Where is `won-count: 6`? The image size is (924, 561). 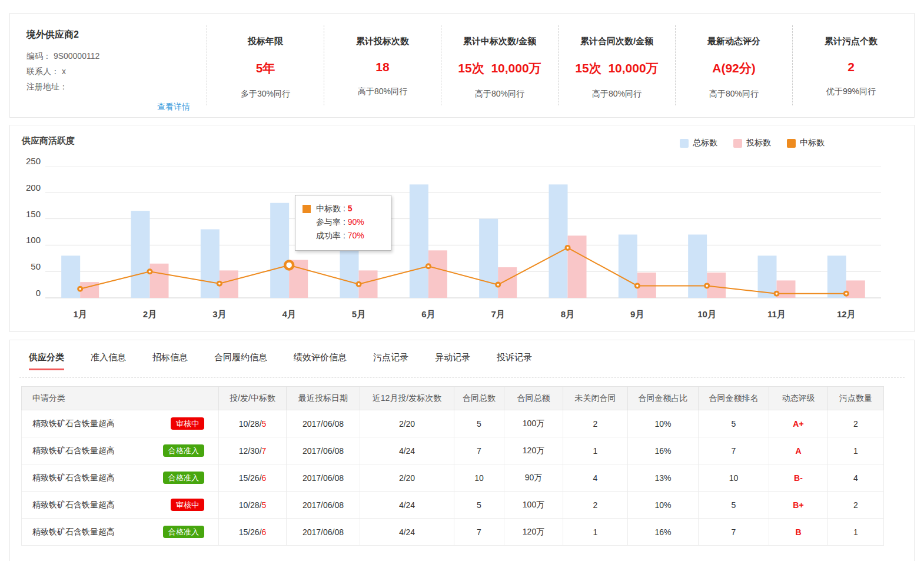 won-count: 6 is located at coordinates (264, 478).